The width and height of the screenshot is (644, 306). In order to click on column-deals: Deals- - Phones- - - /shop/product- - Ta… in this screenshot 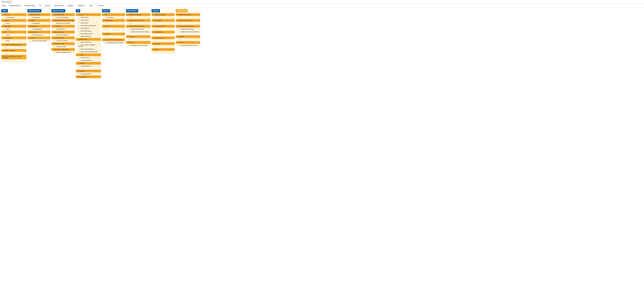, I will do `click(14, 44)`.